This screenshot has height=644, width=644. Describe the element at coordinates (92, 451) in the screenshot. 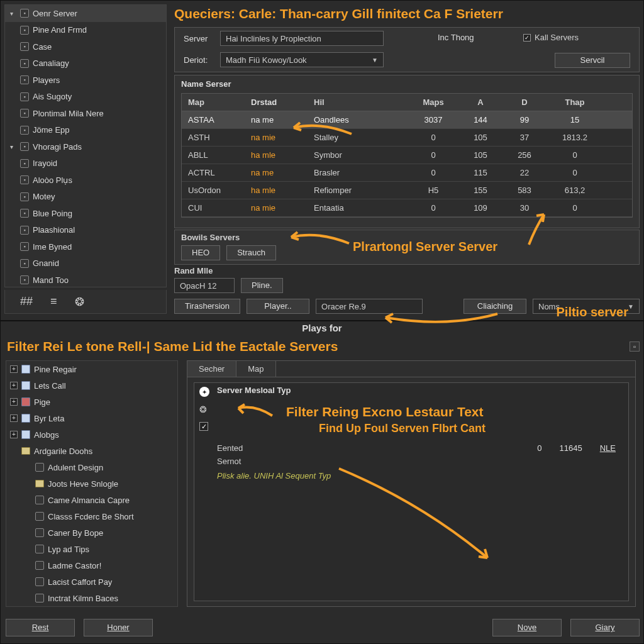

I see `sidebar-item: Ardgarile Doohs` at that location.